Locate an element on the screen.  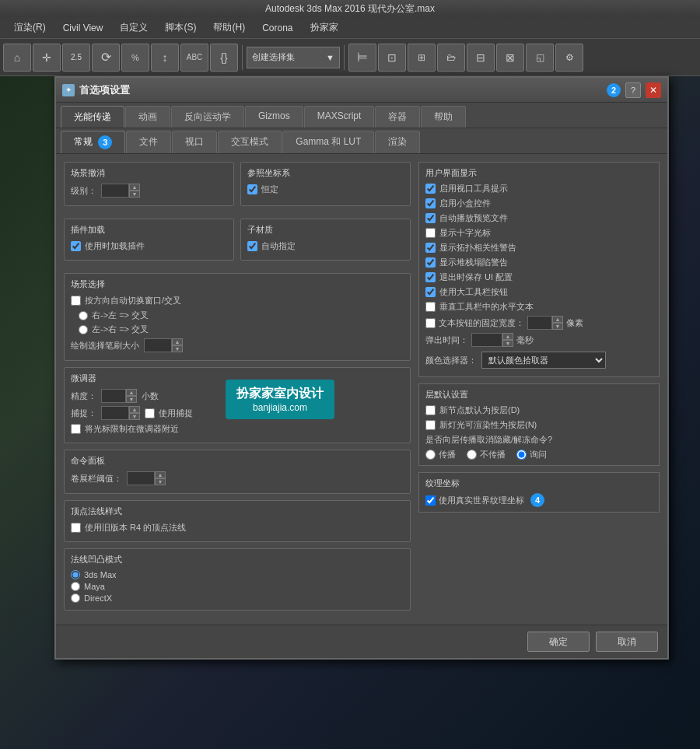
precision-spinner: 3 ▲ ▼ is located at coordinates (119, 396).